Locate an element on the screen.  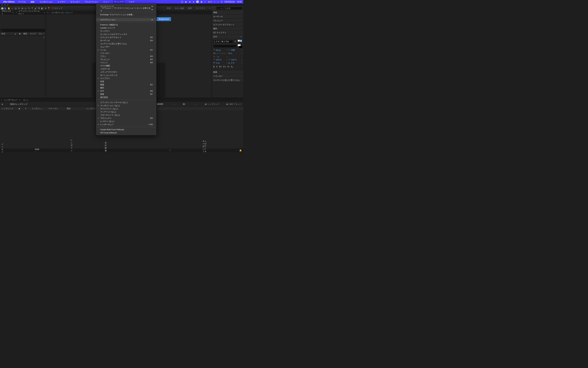
charge-icon: ⚡▭ is located at coordinates (210, 2).